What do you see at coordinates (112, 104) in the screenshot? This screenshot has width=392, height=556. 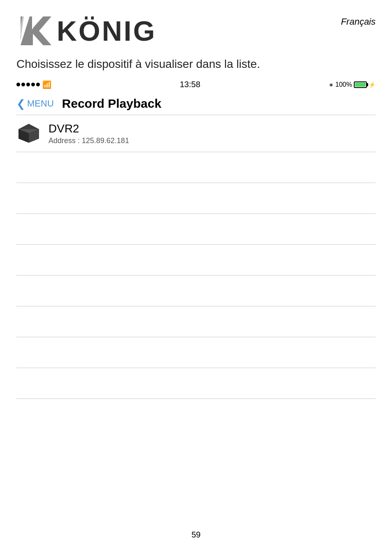 I see `page-title: Record Playback` at bounding box center [112, 104].